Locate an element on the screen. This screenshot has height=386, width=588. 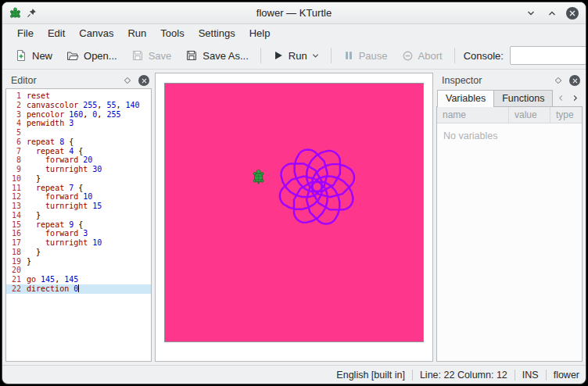
line-number: 7 is located at coordinates (16, 152).